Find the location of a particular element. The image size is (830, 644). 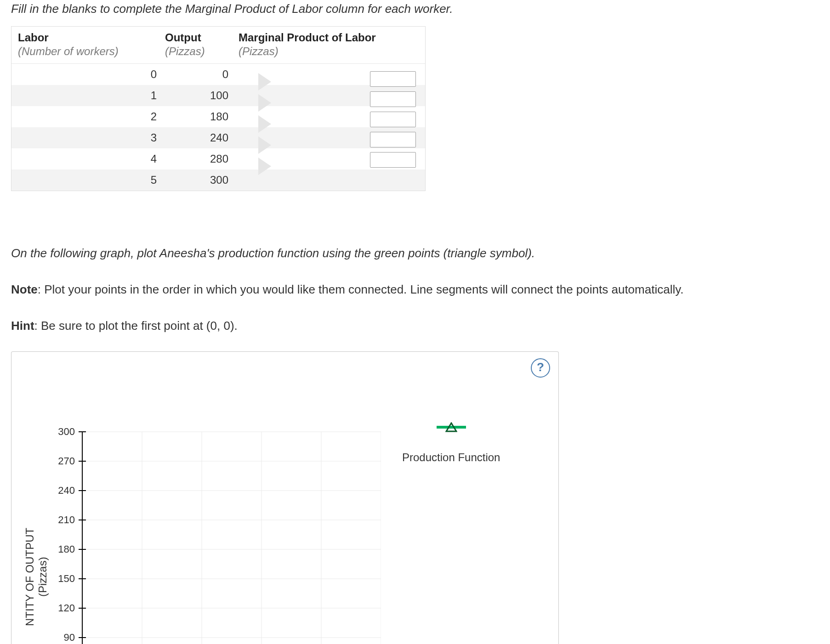

cell-output: 0 is located at coordinates (202, 74).